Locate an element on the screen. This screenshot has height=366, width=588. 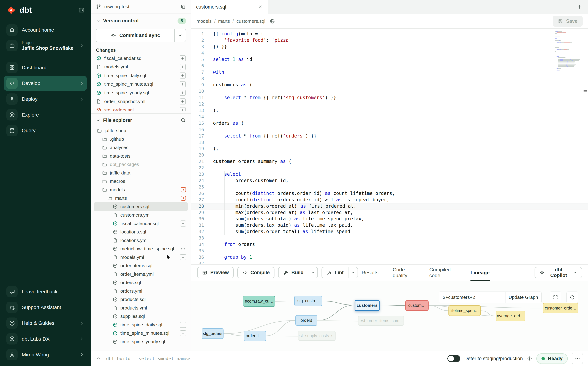
lineage-node-test-supply-costs-s: test_supply_costs_s… is located at coordinates (317, 336).